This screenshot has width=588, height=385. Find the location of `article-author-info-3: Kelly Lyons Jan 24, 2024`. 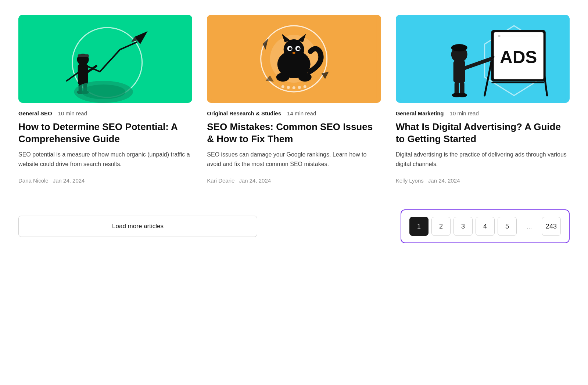

article-author-info-3: Kelly Lyons Jan 24, 2024 is located at coordinates (483, 181).